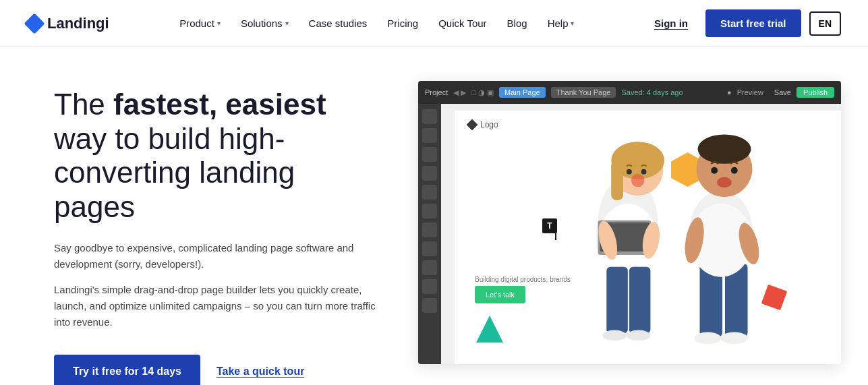 Image resolution: width=868 pixels, height=385 pixels. I want to click on editor-project-label: Project, so click(436, 92).